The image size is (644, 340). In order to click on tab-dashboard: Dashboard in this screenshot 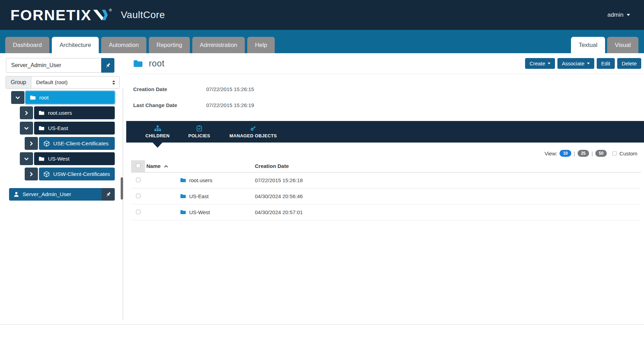, I will do `click(27, 45)`.